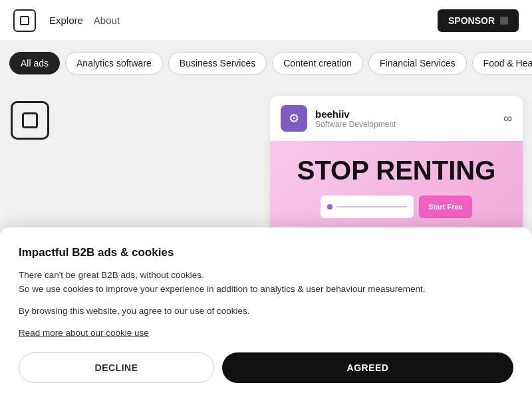  I want to click on cookie-title: Impactful B2B ads & cookies, so click(266, 253).